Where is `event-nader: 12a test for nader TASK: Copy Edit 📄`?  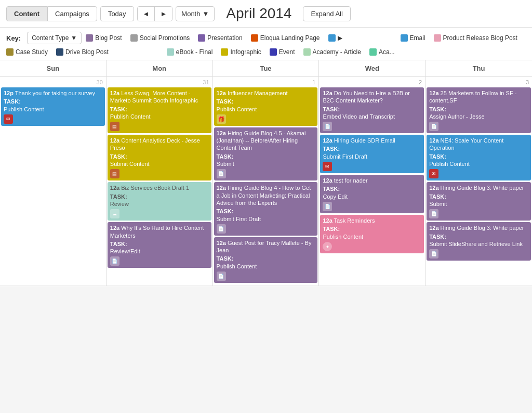 event-nader: 12a test for nader TASK: Copy Edit 📄 is located at coordinates (372, 194).